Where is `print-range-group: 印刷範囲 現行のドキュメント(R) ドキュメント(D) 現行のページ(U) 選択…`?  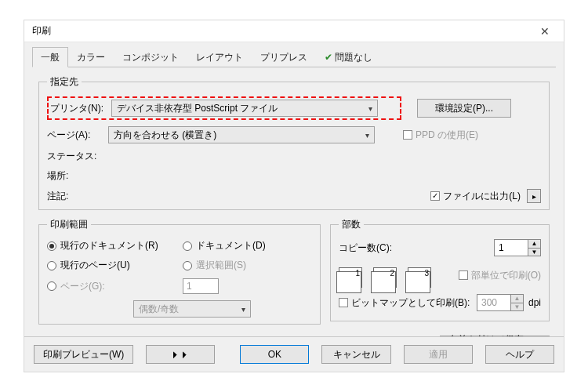
print-range-group: 印刷範囲 現行のドキュメント(R) ドキュメント(D) 現行のページ(U) 選択… is located at coordinates (180, 271).